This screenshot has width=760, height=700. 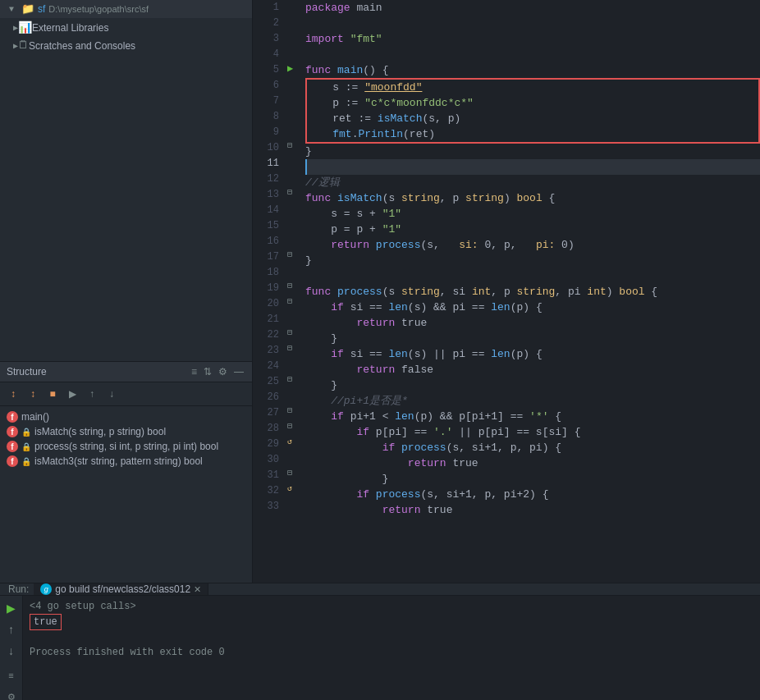 I want to click on ln-9: 9, so click(x=266, y=133).